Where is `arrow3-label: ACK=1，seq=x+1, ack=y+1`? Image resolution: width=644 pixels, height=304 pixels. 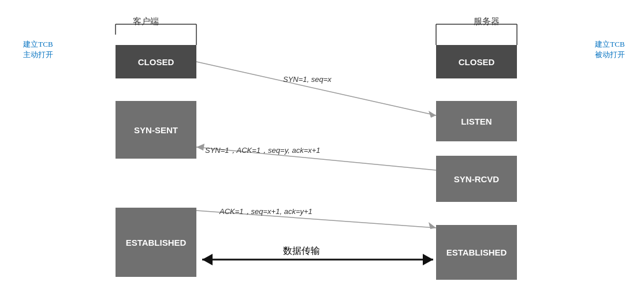
arrow3-label: ACK=1，seq=x+1, ack=y+1 is located at coordinates (266, 212).